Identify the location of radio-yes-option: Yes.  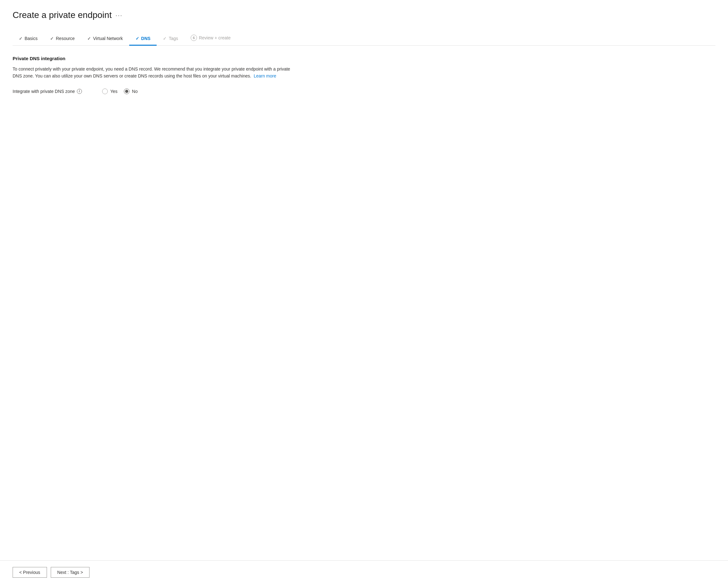
(110, 91).